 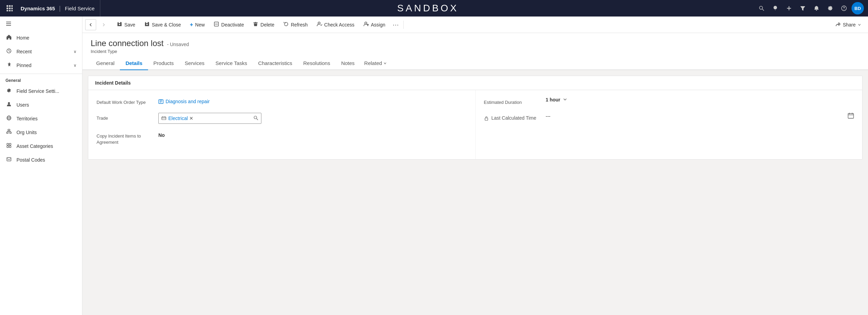 I want to click on tab-service-tasks: Service Tasks, so click(x=231, y=63).